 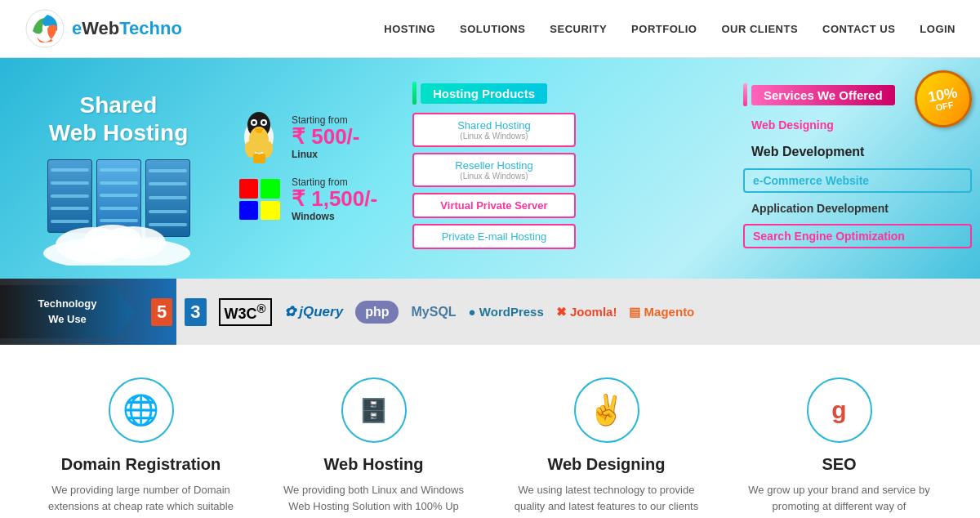 What do you see at coordinates (141, 464) in the screenshot?
I see `domain-title: Domain Registration` at bounding box center [141, 464].